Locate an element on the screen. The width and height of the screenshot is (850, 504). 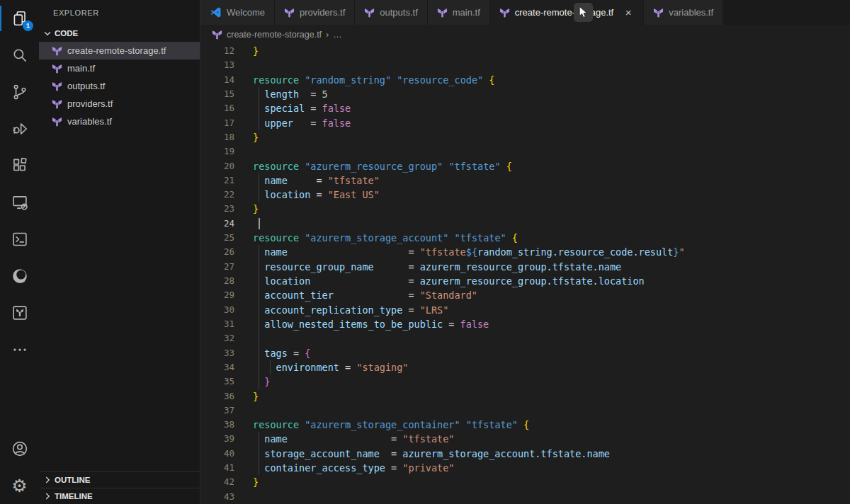
code-line: 36 } is located at coordinates (526, 396).